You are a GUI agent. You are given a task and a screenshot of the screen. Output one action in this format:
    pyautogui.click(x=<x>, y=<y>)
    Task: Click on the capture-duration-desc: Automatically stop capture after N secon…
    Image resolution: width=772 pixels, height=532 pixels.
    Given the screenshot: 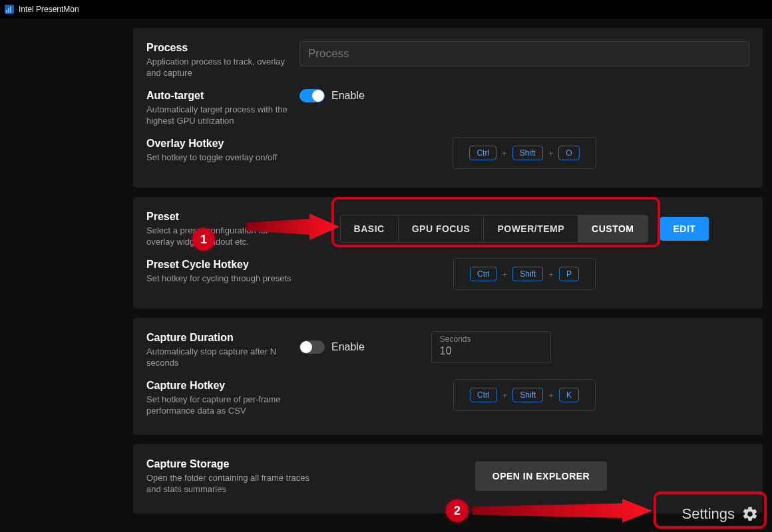 What is the action you would take?
    pyautogui.click(x=220, y=357)
    